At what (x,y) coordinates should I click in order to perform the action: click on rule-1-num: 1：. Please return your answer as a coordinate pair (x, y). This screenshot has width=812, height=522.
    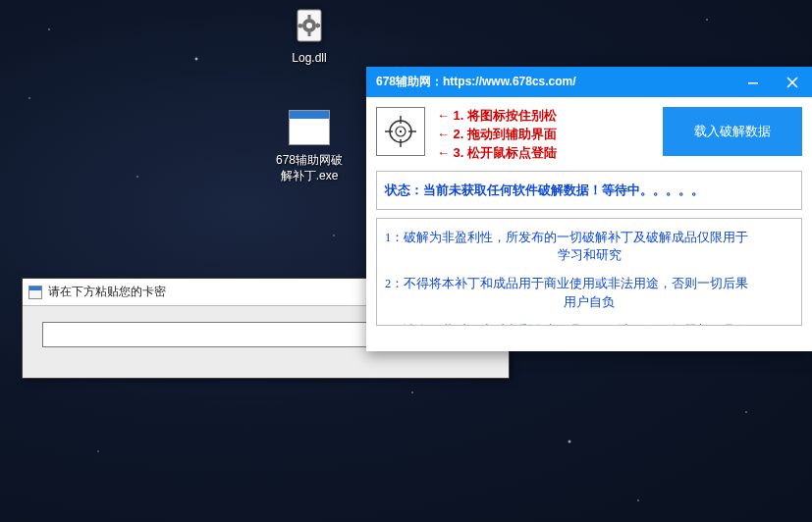
    Looking at the image, I should click on (395, 237).